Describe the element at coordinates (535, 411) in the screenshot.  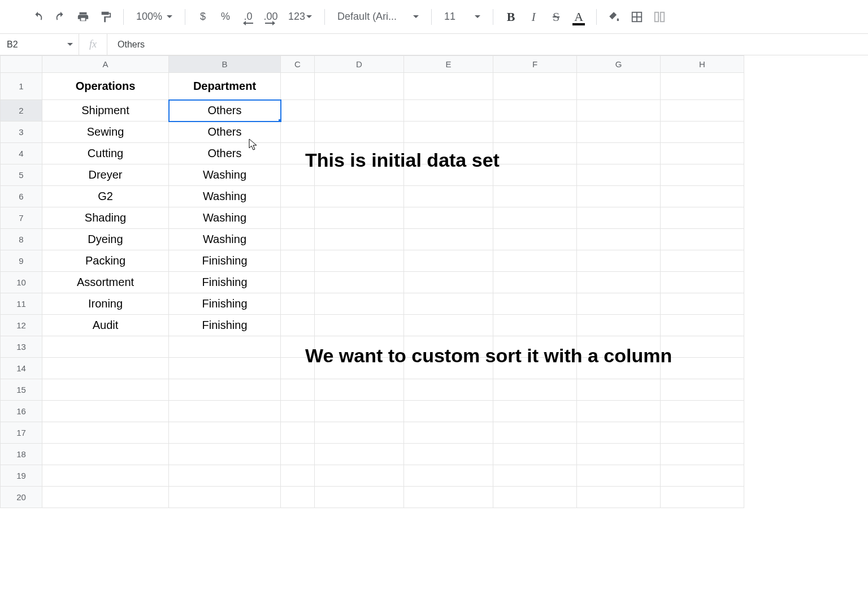
I see `cell-F16` at that location.